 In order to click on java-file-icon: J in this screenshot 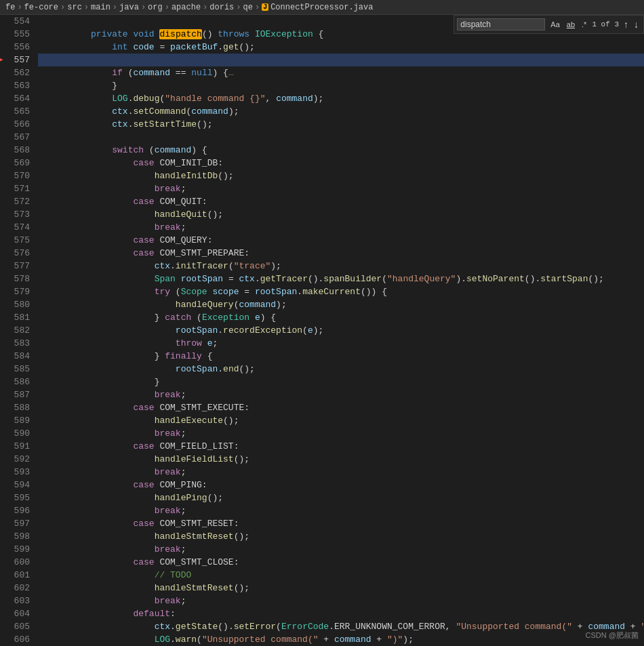, I will do `click(265, 7)`.